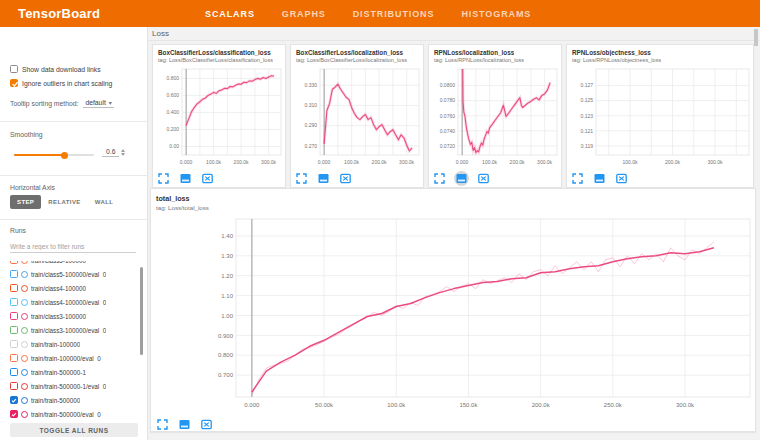  What do you see at coordinates (71, 330) in the screenshot?
I see `run-row: train/class3-100000/eval_0` at bounding box center [71, 330].